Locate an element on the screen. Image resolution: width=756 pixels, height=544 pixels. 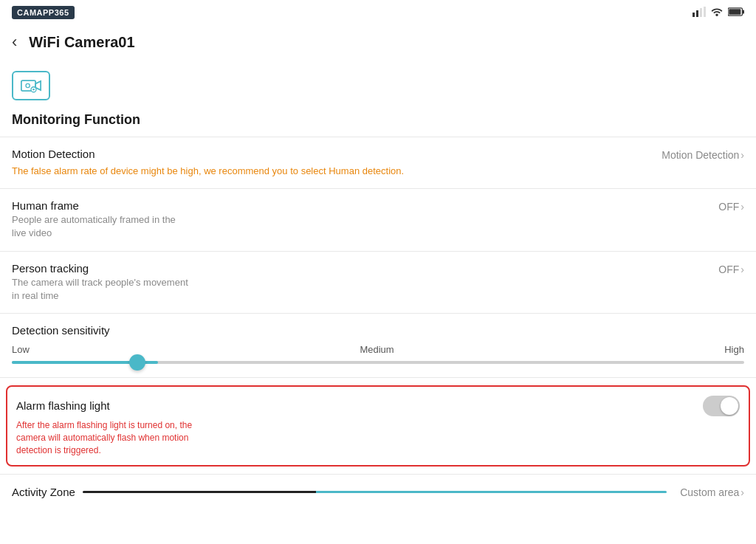
toggle-knob is located at coordinates (729, 406).